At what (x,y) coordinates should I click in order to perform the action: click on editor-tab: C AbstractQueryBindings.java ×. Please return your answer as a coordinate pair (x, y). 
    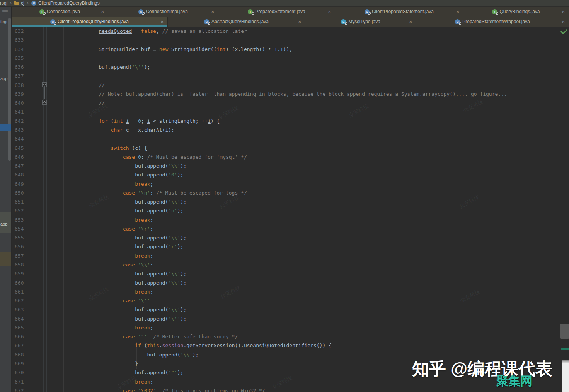
    Looking at the image, I should click on (237, 22).